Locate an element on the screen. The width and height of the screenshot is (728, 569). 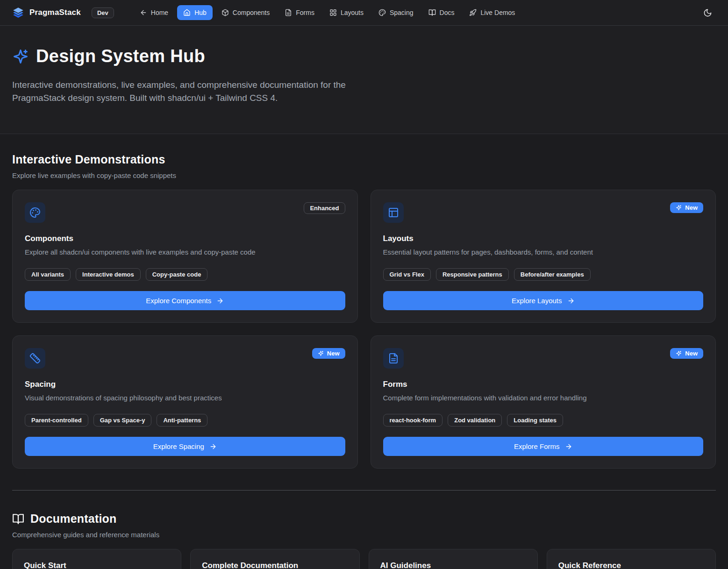
layers-icon is located at coordinates (18, 13).